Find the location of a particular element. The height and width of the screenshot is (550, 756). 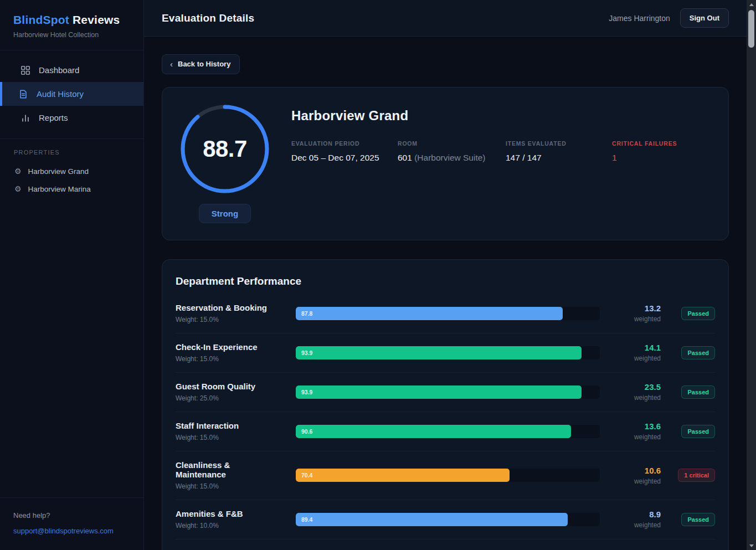

department-label-cell: Staff Interaction Weight: 15.0% is located at coordinates (229, 431).